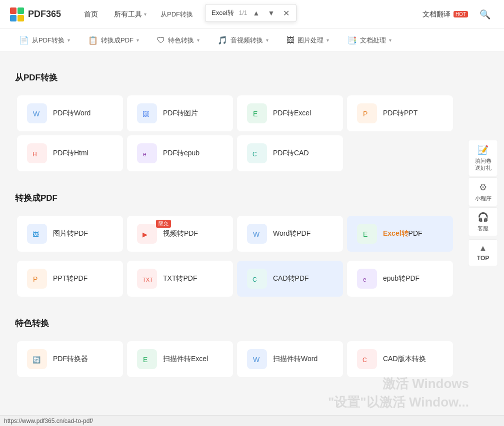  I want to click on tool-name-ppt-pdf: PPT转PDF, so click(70, 279).